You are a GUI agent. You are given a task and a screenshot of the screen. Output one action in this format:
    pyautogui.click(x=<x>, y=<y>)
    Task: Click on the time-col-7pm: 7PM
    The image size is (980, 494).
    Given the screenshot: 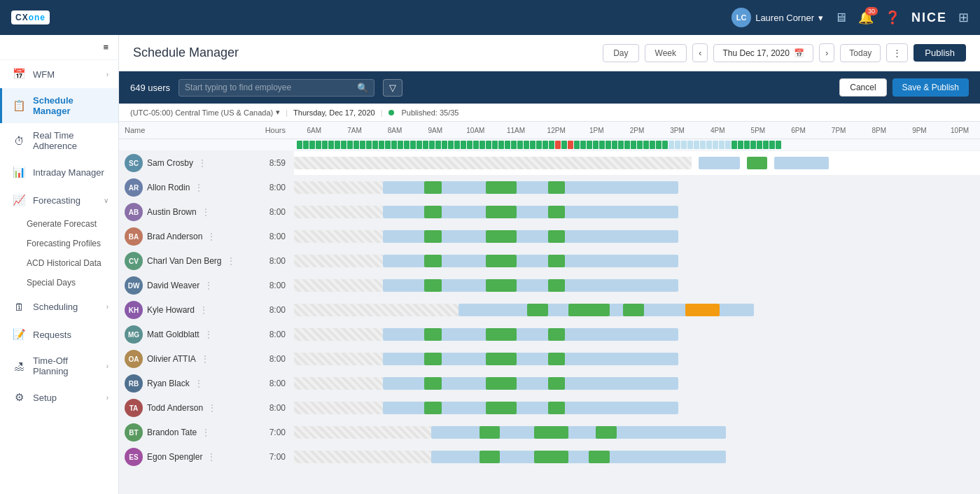 What is the action you would take?
    pyautogui.click(x=839, y=130)
    